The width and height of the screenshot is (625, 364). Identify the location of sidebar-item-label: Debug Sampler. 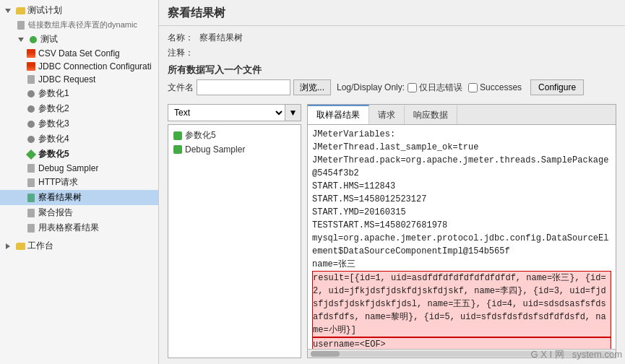
(68, 168).